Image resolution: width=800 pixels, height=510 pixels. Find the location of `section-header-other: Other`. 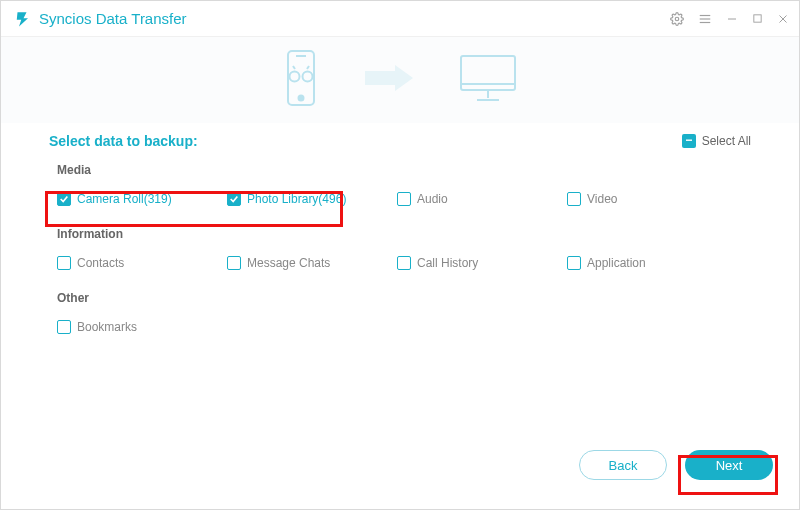

section-header-other: Other is located at coordinates (404, 298).